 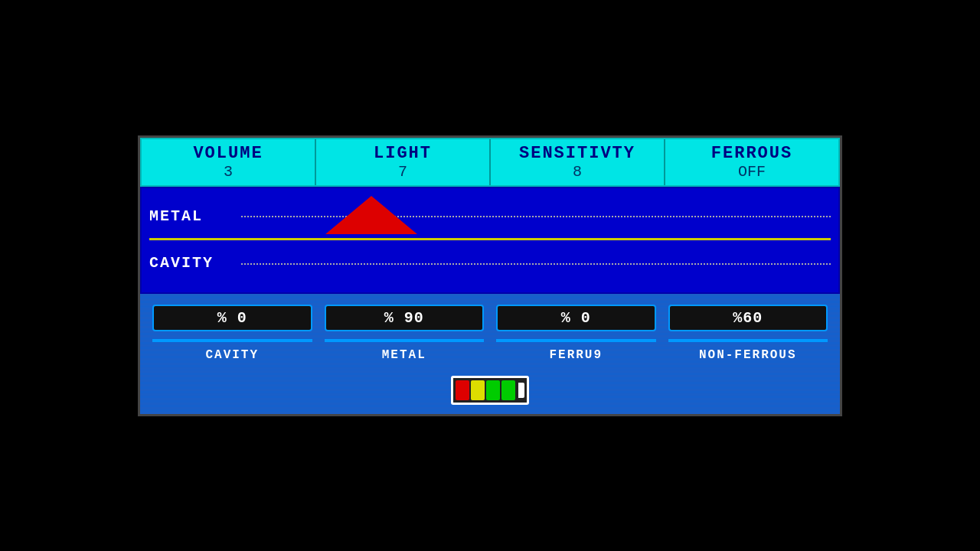 I want to click on bar-name-label: METAL, so click(x=404, y=355).